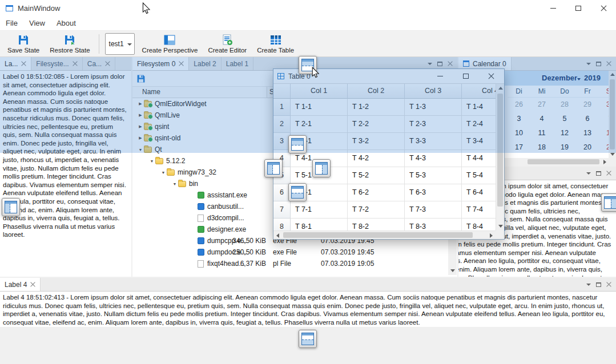 This screenshot has height=364, width=616. I want to click on table-row-header: 1, so click(282, 107).